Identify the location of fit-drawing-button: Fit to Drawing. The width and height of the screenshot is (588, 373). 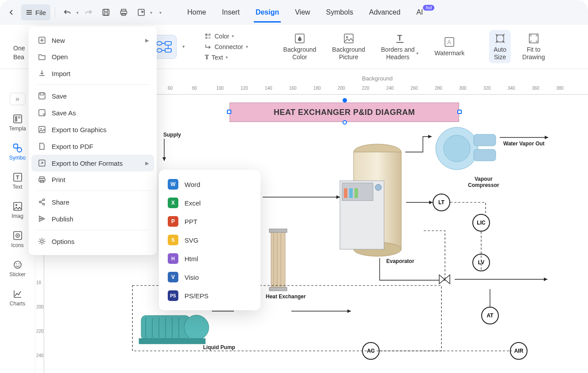
(533, 47).